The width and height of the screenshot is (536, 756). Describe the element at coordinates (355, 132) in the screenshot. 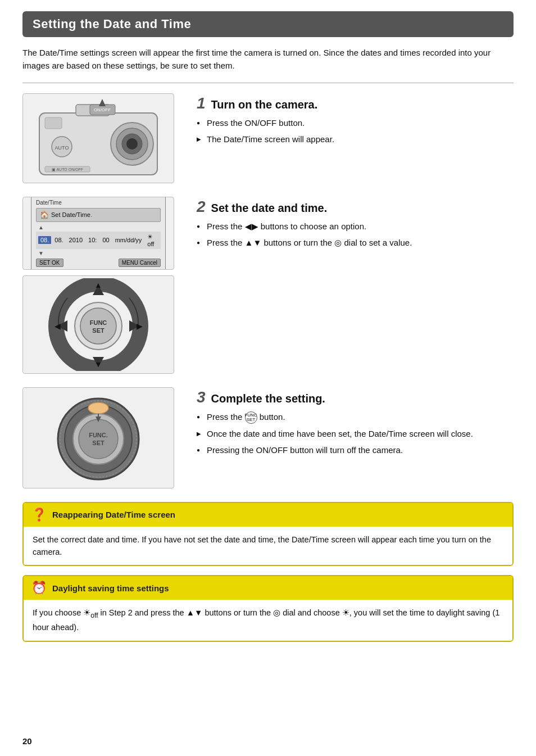

I see `step-1-bullets: Press the ON/OFF button. The Date/Time s…` at that location.